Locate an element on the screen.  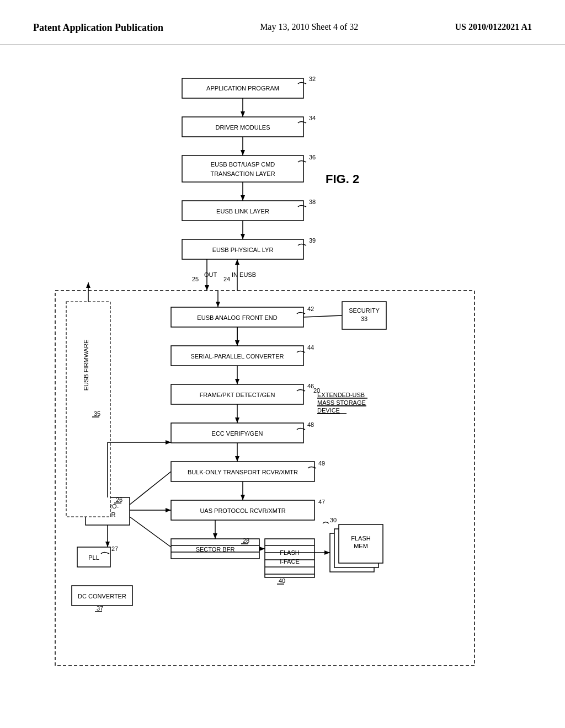
svg-text: 39 is located at coordinates (312, 240).